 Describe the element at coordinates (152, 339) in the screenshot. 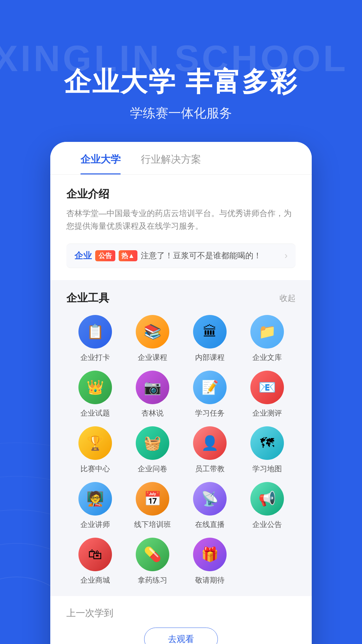

I see `tool-icon-1: 📚企业课程` at that location.